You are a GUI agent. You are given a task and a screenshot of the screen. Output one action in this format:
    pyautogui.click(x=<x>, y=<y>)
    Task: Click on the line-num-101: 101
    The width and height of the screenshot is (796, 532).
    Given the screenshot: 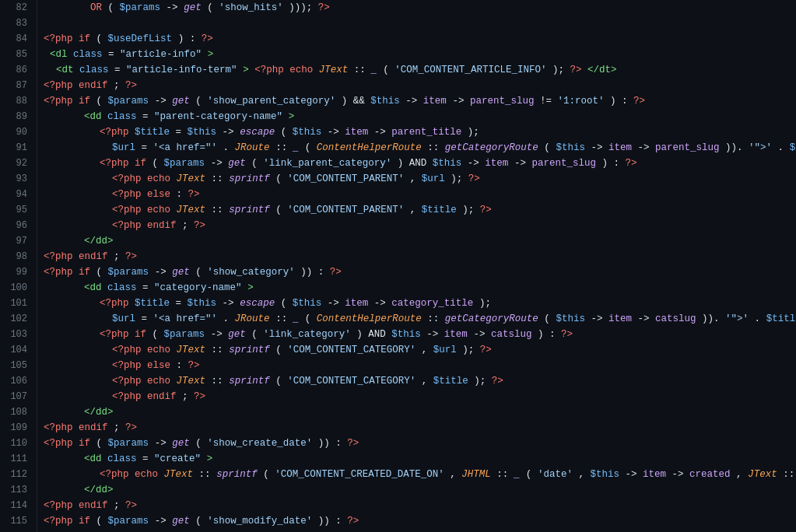 What is the action you would take?
    pyautogui.click(x=19, y=303)
    